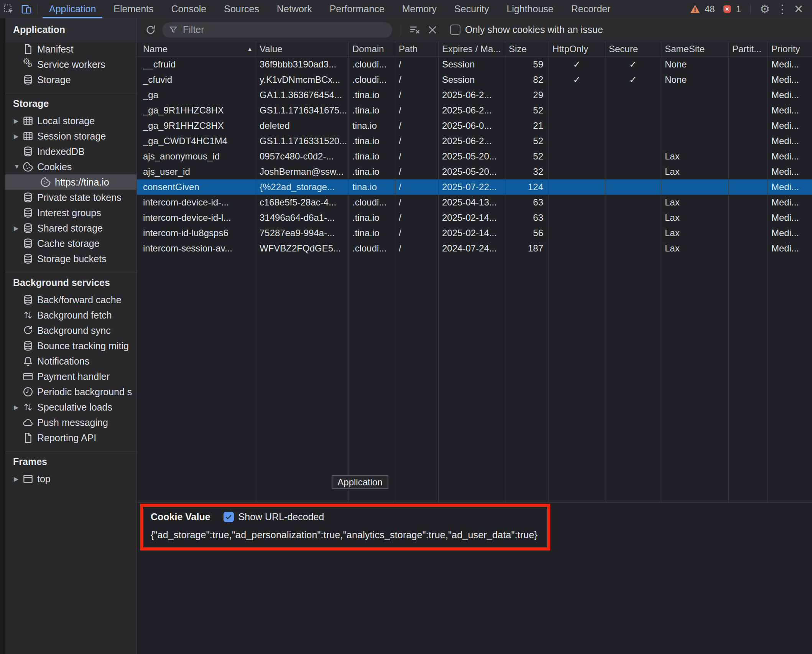  I want to click on device-toolbar-icon, so click(26, 9).